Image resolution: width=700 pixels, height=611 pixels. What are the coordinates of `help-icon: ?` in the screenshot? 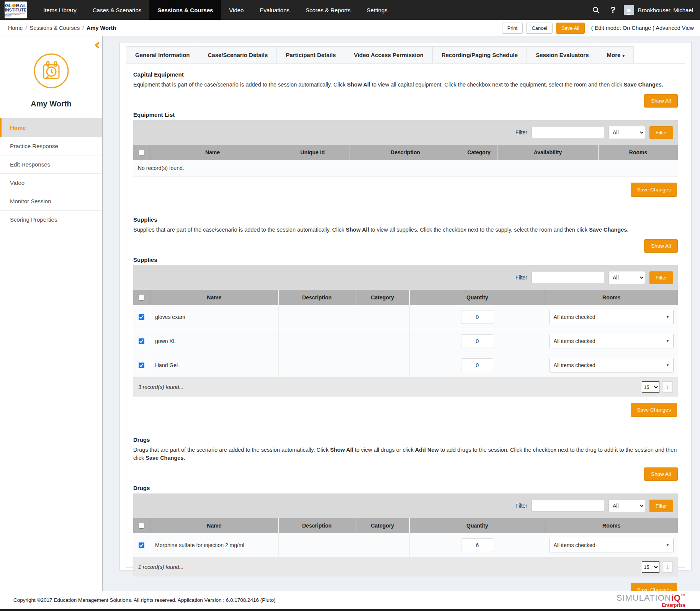 It's located at (613, 10).